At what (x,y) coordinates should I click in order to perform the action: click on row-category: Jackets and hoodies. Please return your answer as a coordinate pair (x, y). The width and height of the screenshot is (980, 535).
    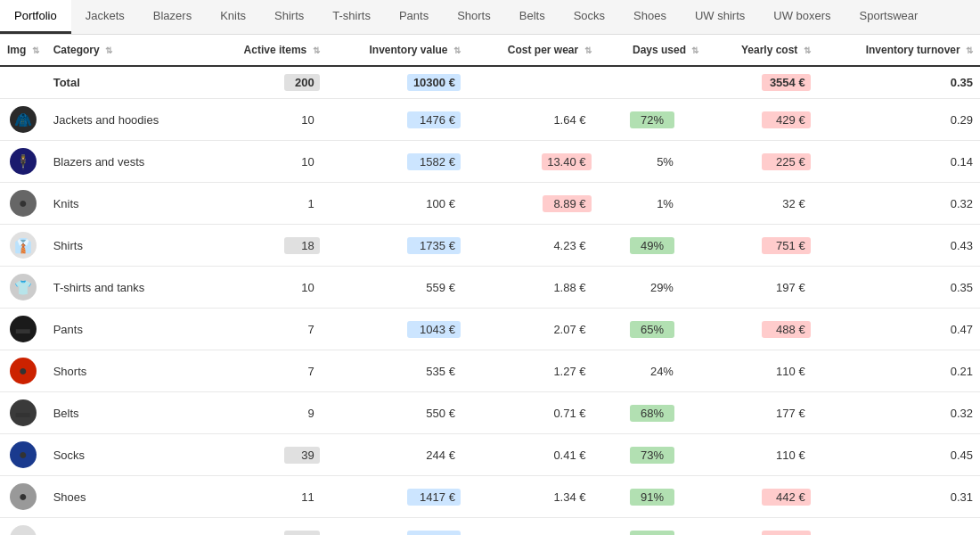
    Looking at the image, I should click on (127, 119).